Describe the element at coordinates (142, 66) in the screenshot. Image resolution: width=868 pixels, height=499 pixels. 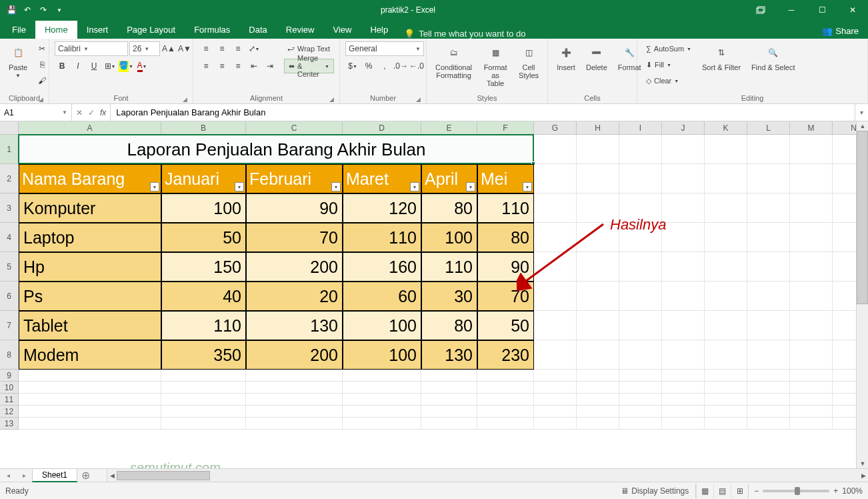
I see `font-color-button: A▼` at that location.